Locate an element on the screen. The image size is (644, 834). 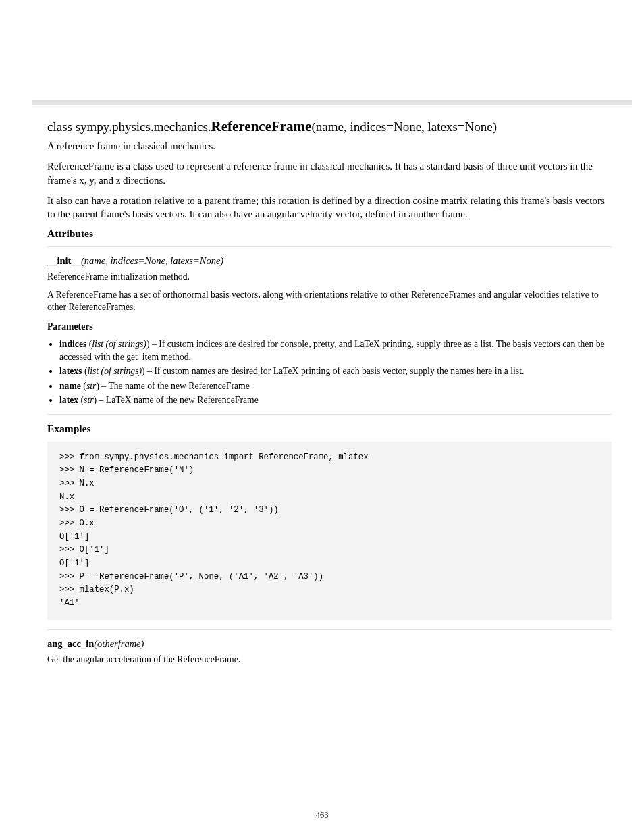
class-desc-long: It also can have a rotation relative to … is located at coordinates (329, 208).